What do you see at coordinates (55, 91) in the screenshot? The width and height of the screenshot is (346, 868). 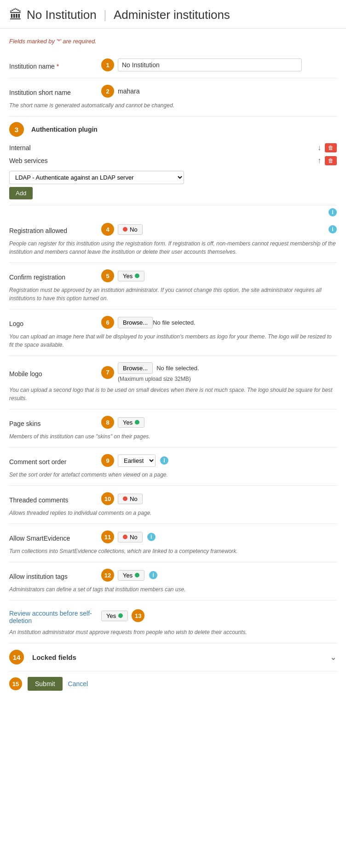 I see `short-name-label: Institution short name` at bounding box center [55, 91].